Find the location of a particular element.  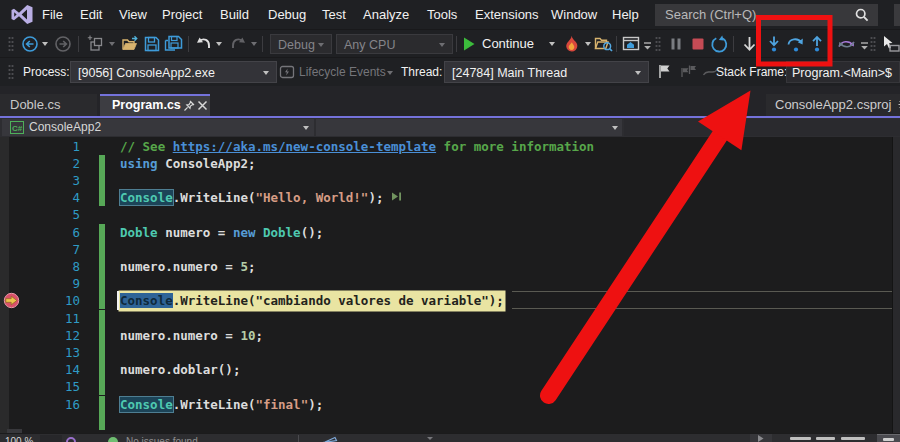

solution-platform-combo: Any CPU is located at coordinates (394, 44).